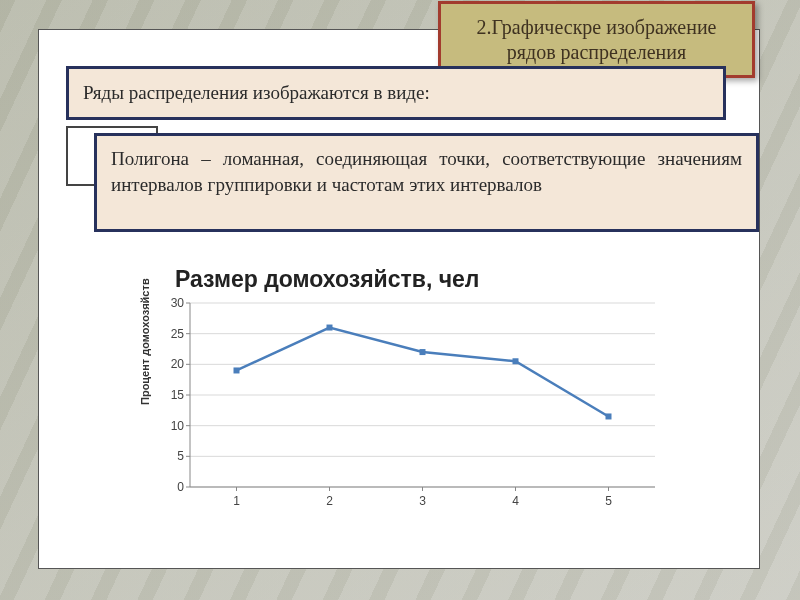  Describe the element at coordinates (178, 334) in the screenshot. I see `svg-text: 25` at that location.